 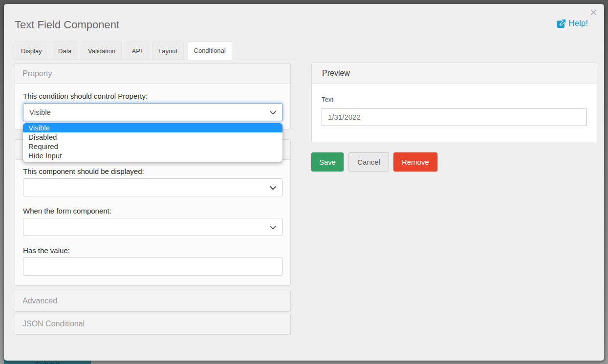 I want to click on tab-data: Data, so click(x=65, y=51).